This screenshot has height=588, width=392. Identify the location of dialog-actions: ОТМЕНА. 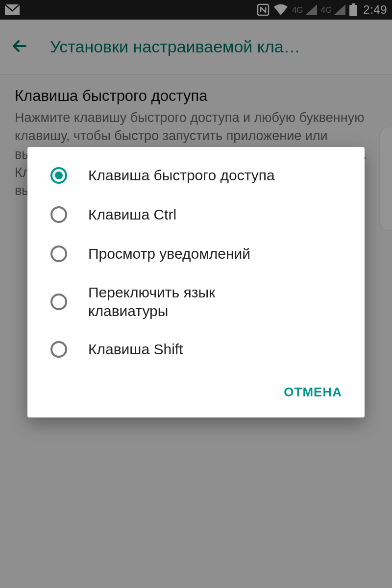
(196, 393).